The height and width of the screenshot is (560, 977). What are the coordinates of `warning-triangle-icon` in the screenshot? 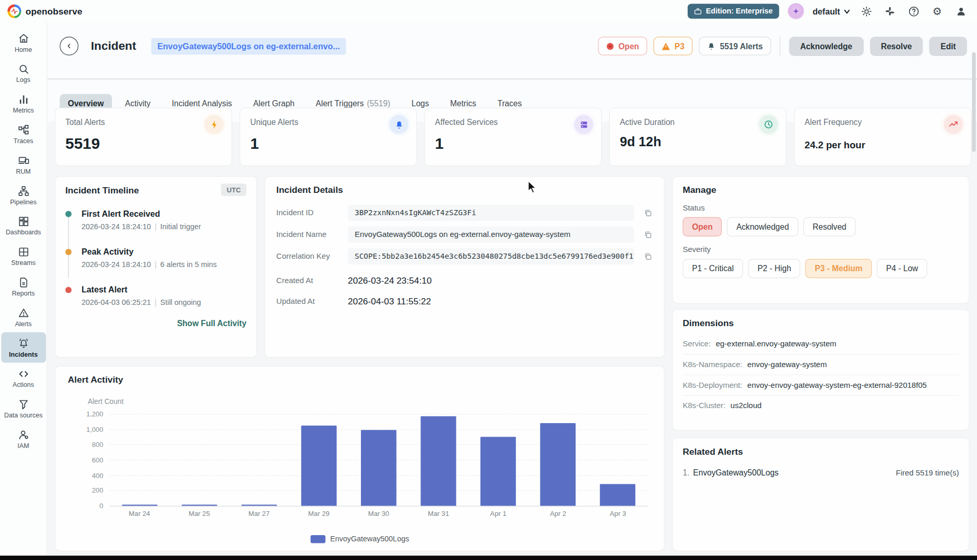 It's located at (23, 313).